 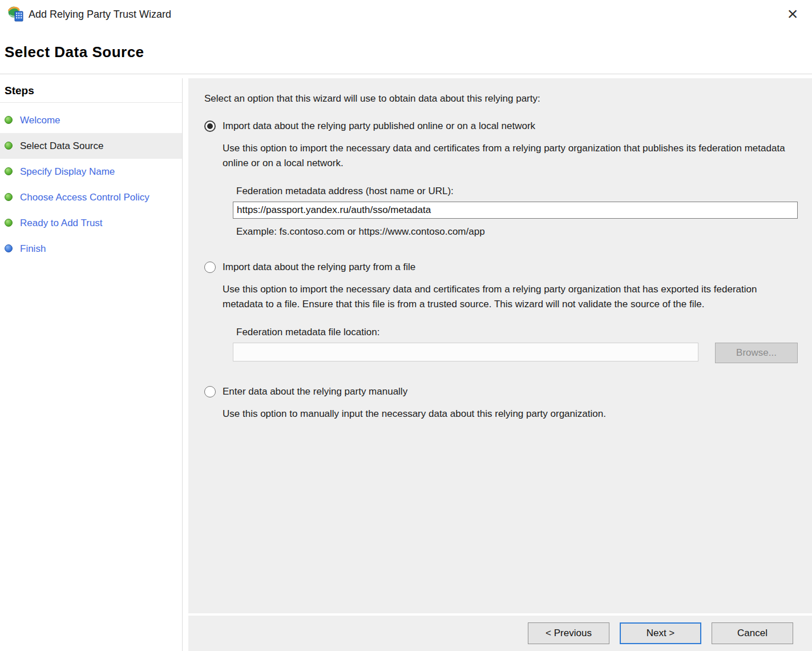 I want to click on step-label: Specify Display Name, so click(x=67, y=171).